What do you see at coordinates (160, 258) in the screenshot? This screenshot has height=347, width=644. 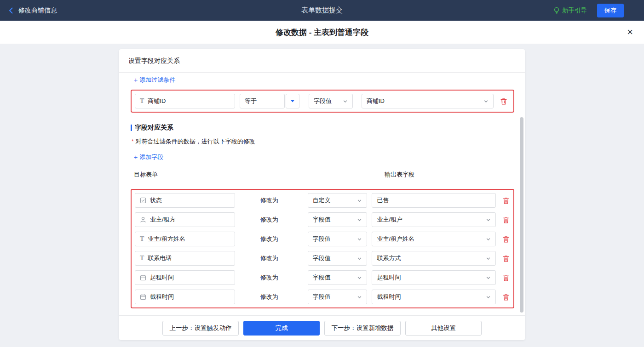 I see `target-field-value: 联系电话` at bounding box center [160, 258].